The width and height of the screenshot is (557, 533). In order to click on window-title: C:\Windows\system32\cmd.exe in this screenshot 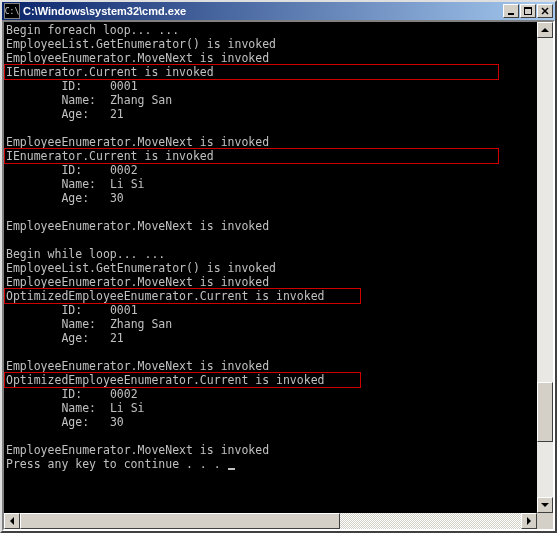, I will do `click(262, 11)`.